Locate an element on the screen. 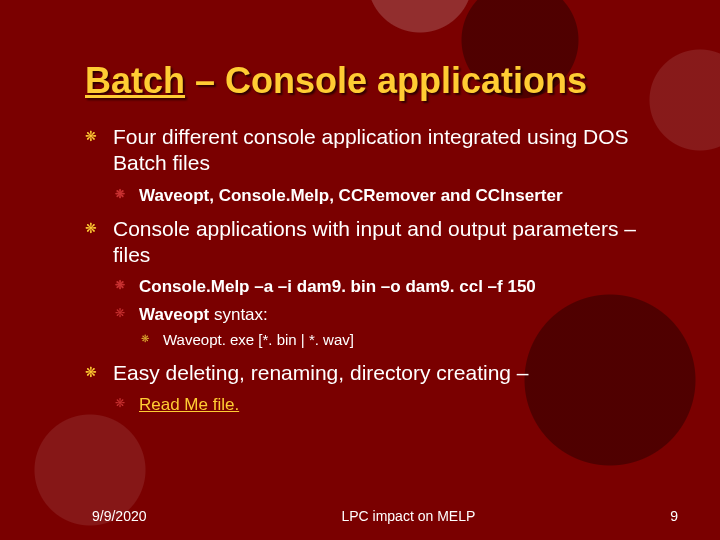 This screenshot has width=720, height=540. footer-date: 9/9/2020 is located at coordinates (120, 516).